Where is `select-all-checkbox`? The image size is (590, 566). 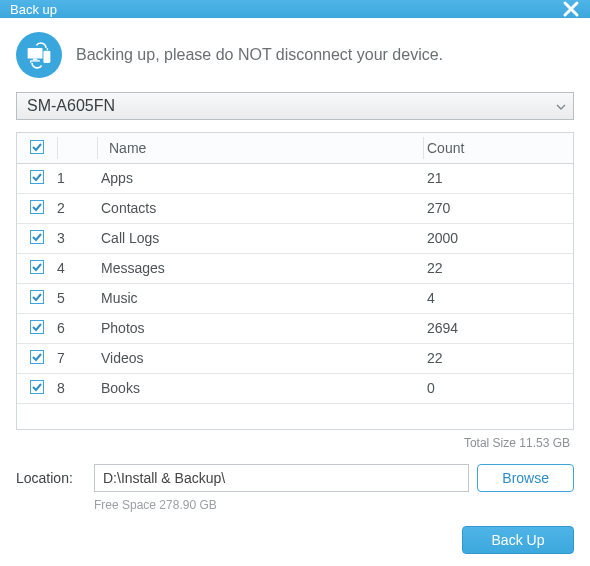 select-all-checkbox is located at coordinates (37, 147).